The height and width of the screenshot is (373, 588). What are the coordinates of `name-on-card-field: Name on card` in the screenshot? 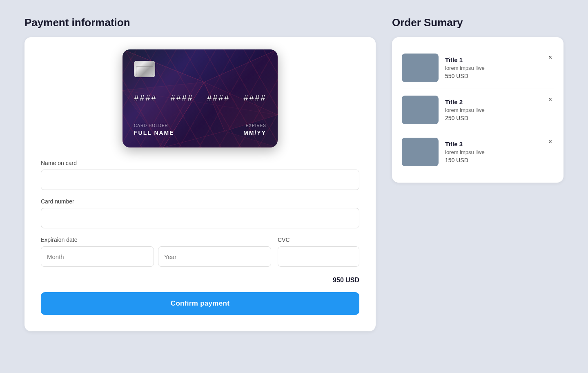 It's located at (200, 175).